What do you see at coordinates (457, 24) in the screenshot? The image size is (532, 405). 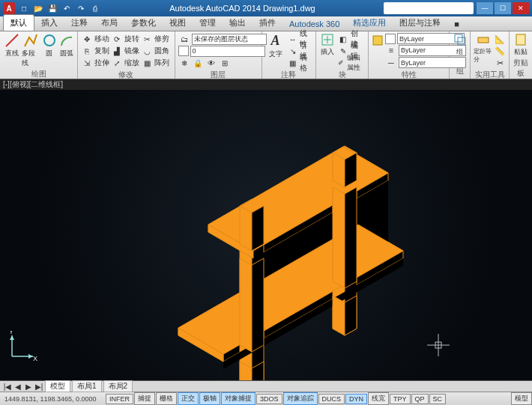 I see `tab-focus: ■` at bounding box center [457, 24].